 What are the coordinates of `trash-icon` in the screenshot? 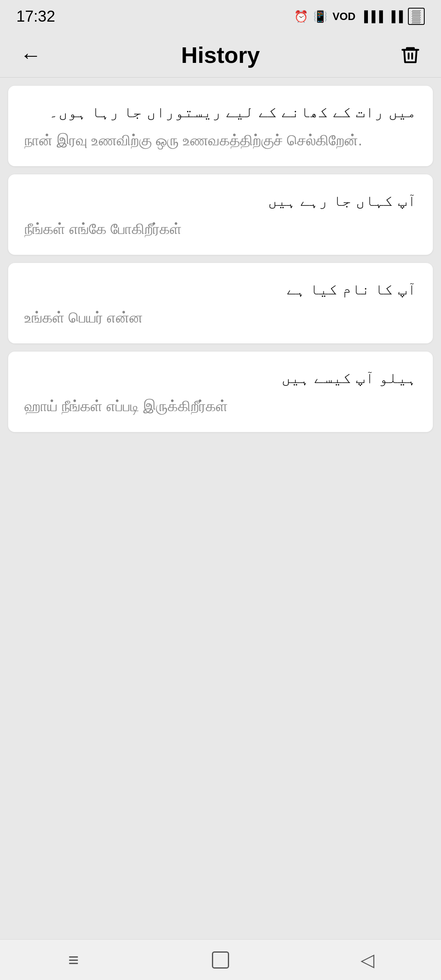 It's located at (410, 55).